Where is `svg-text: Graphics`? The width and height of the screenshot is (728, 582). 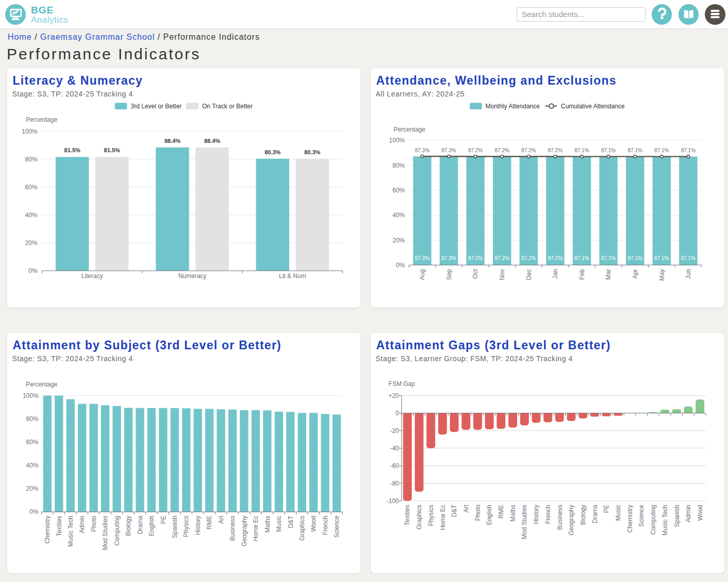 svg-text: Graphics is located at coordinates (419, 517).